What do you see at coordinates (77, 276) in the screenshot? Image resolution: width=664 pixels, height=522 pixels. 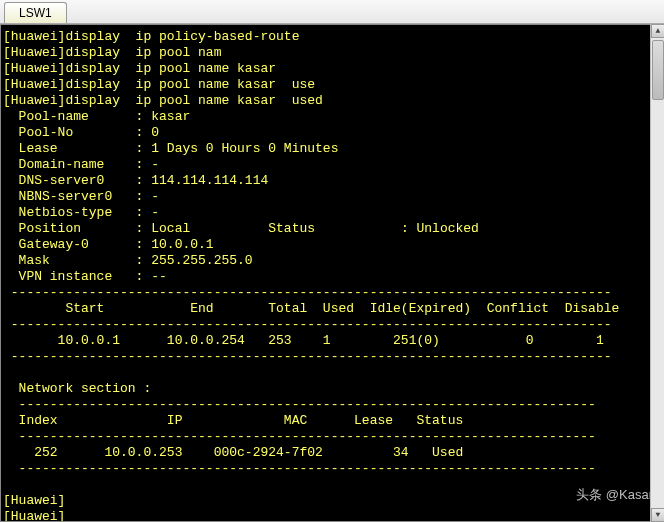 I see `vpn-label: VPN instance :` at bounding box center [77, 276].